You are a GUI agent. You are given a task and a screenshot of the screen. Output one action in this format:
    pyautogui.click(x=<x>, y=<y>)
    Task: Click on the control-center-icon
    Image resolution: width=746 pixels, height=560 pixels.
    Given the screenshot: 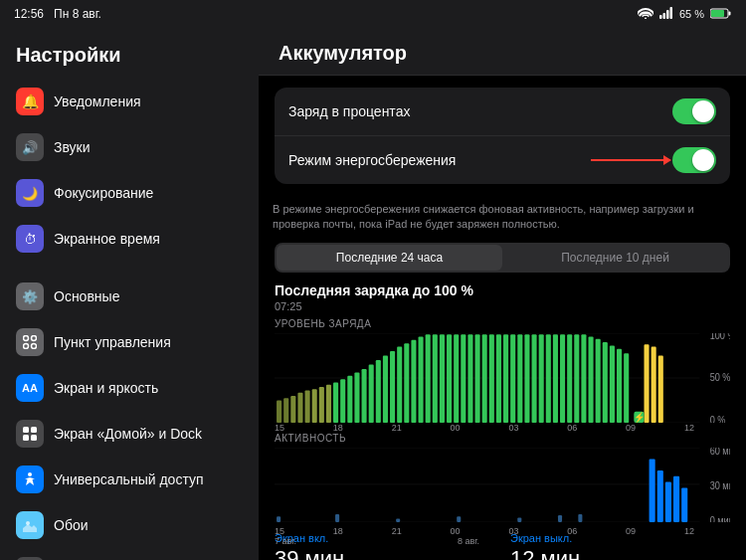 What is the action you would take?
    pyautogui.click(x=30, y=342)
    